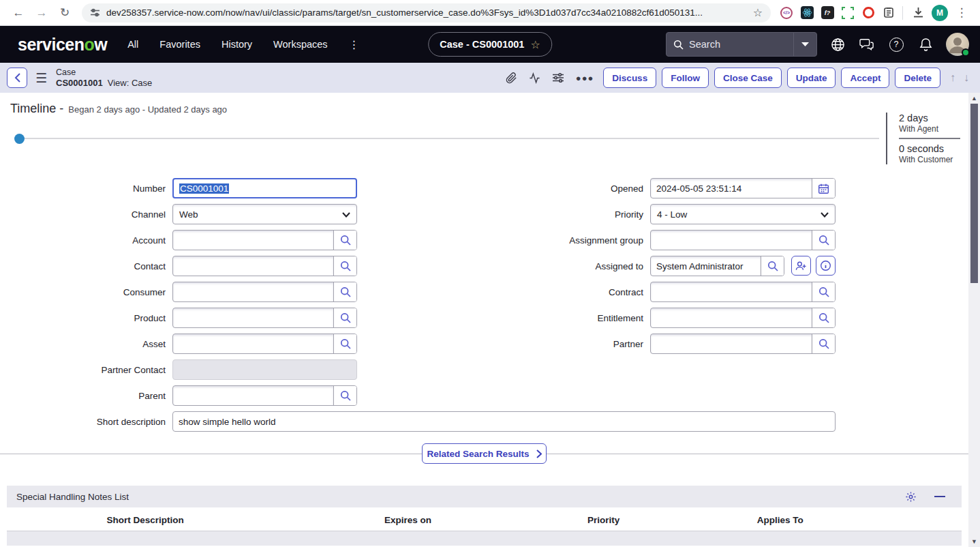  Describe the element at coordinates (490, 44) in the screenshot. I see `context-record-pill: Case - CS0001001 ☆` at that location.